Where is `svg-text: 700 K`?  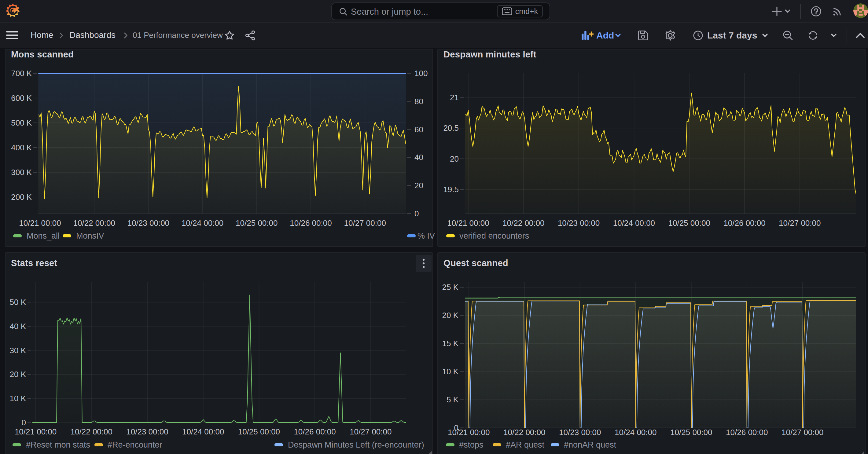
svg-text: 700 K is located at coordinates (22, 73).